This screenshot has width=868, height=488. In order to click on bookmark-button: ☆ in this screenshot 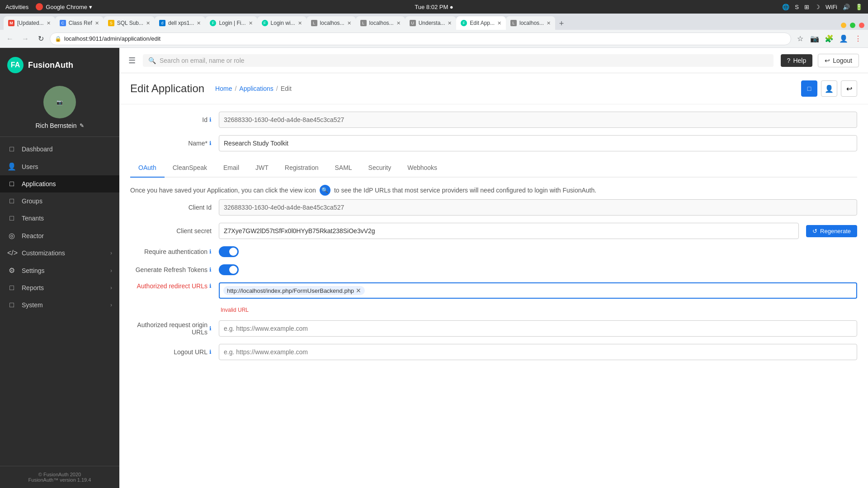, I will do `click(800, 39)`.